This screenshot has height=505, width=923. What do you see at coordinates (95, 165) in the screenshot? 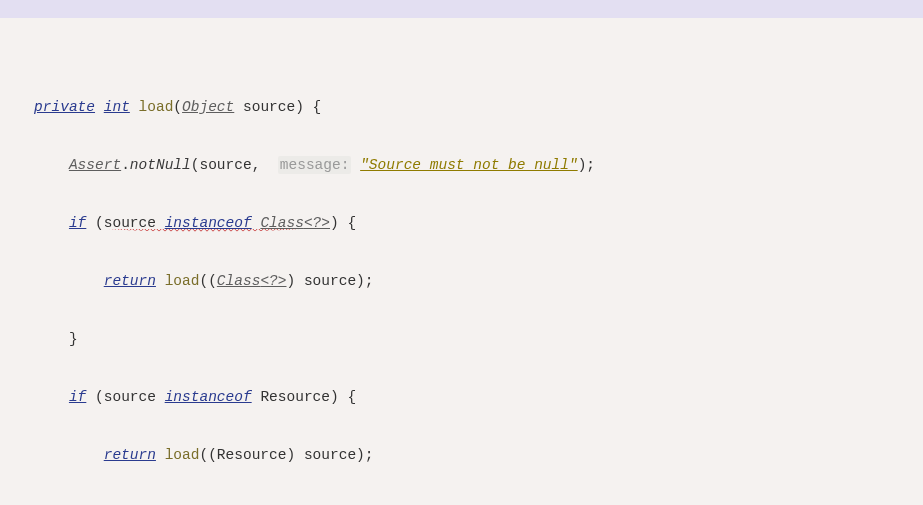
I see `type-assert: Assert` at bounding box center [95, 165].